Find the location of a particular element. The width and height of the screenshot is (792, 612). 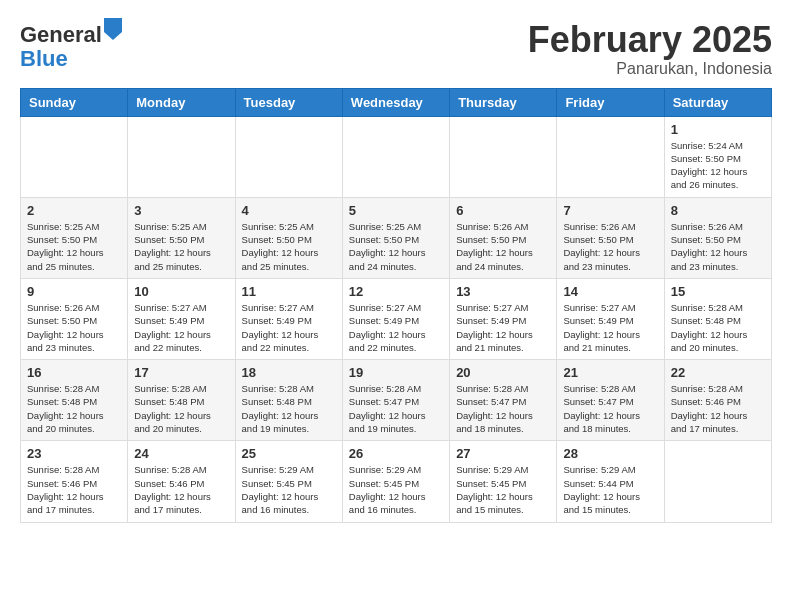

table-row: 2Sunrise: 5:25 AM Sunset: 5:50 PM Daylig… is located at coordinates (74, 238).